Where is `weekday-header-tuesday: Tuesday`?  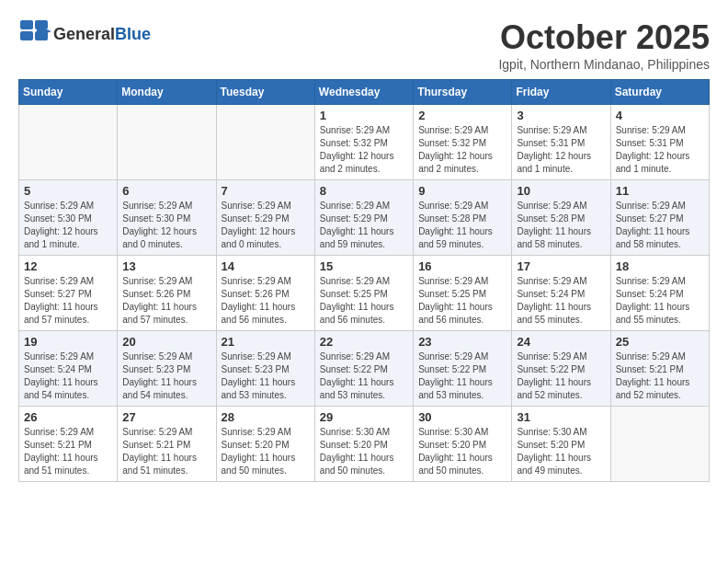
weekday-header-tuesday: Tuesday is located at coordinates (265, 92).